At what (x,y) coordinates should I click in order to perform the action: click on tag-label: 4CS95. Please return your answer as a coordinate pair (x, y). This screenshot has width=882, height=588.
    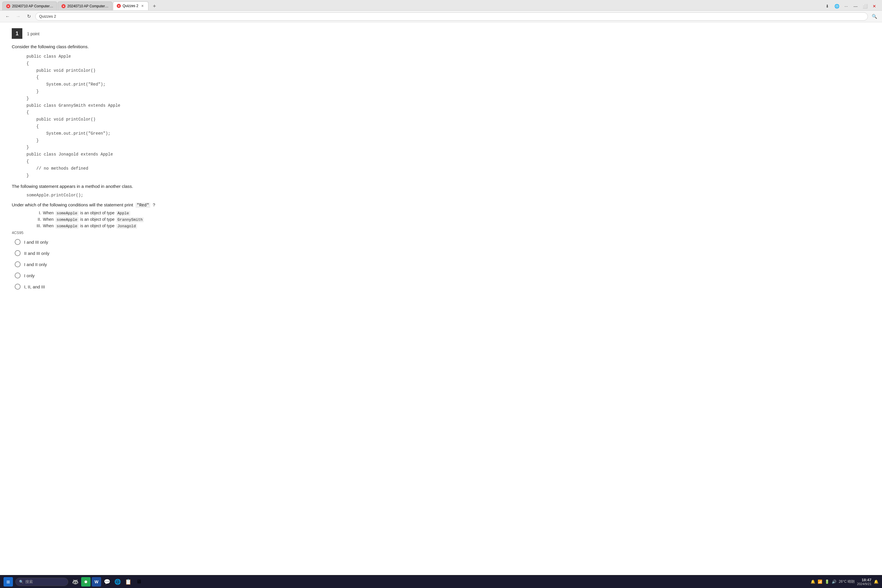
    Looking at the image, I should click on (441, 232).